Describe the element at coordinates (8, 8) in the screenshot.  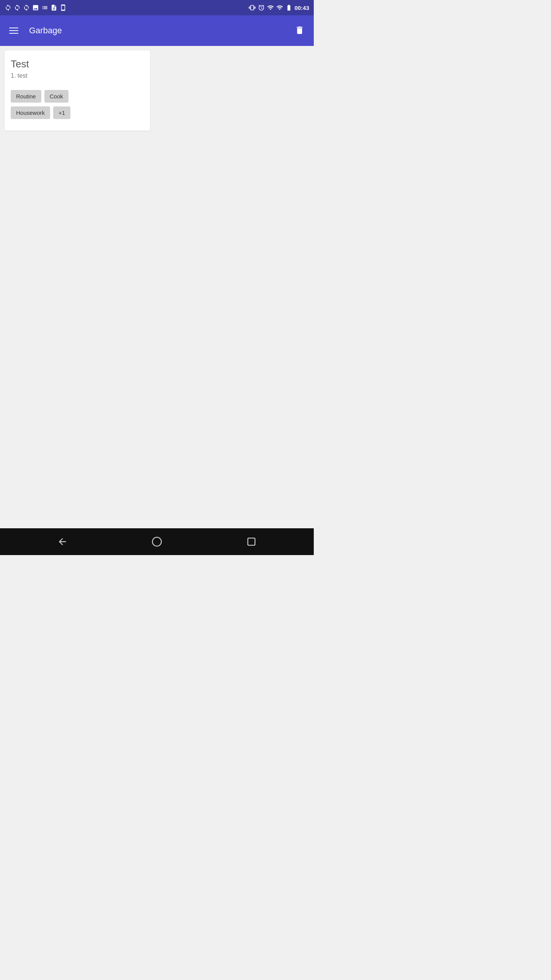
I see `sync-icon` at that location.